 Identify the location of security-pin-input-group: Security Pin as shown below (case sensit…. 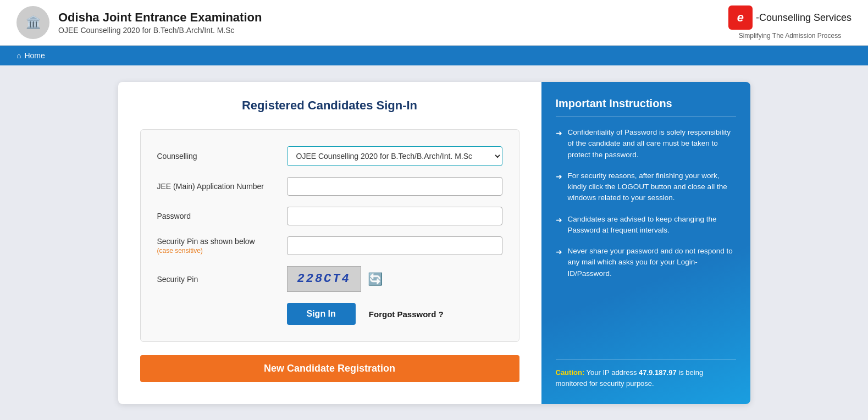
(330, 246).